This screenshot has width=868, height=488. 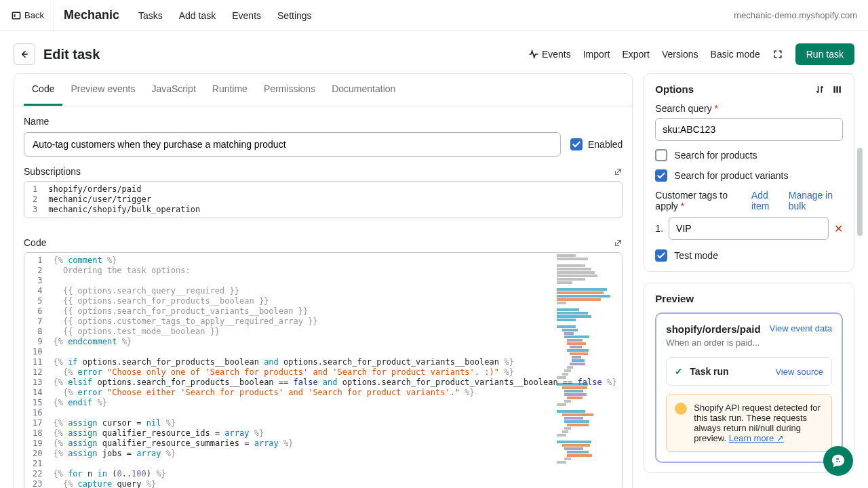 I want to click on activity-icon, so click(x=534, y=54).